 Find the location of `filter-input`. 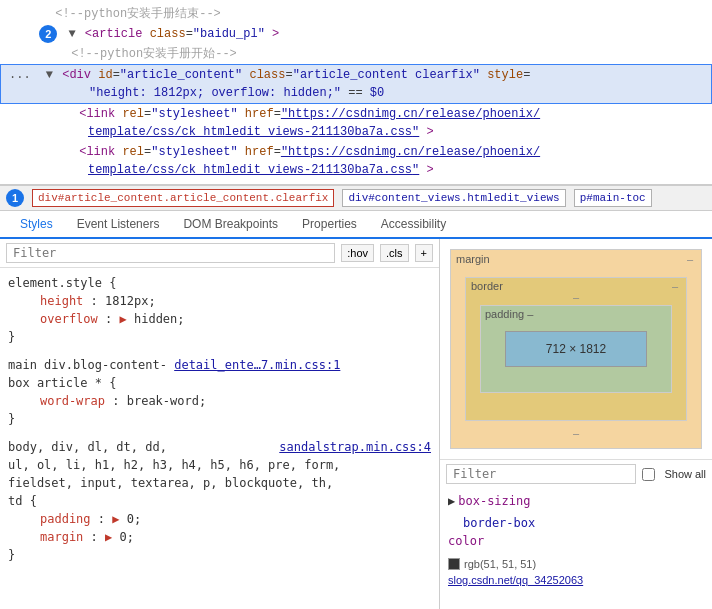

filter-input is located at coordinates (170, 253).